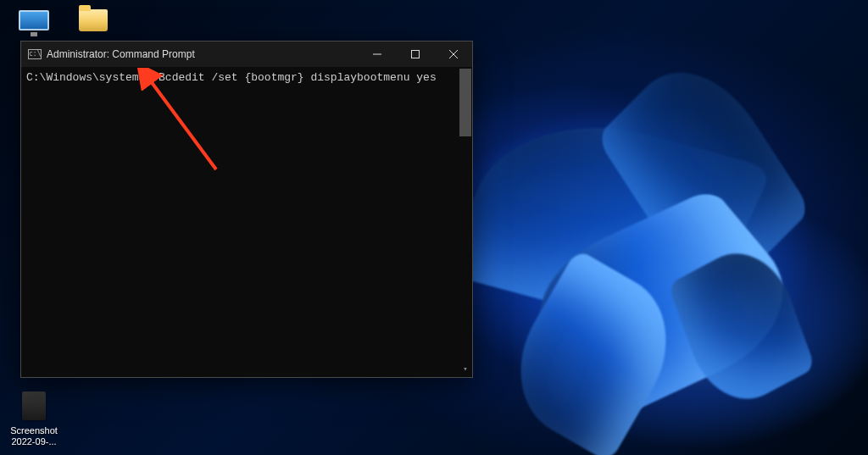 Image resolution: width=868 pixels, height=455 pixels. Describe the element at coordinates (415, 54) in the screenshot. I see `window-controls` at that location.